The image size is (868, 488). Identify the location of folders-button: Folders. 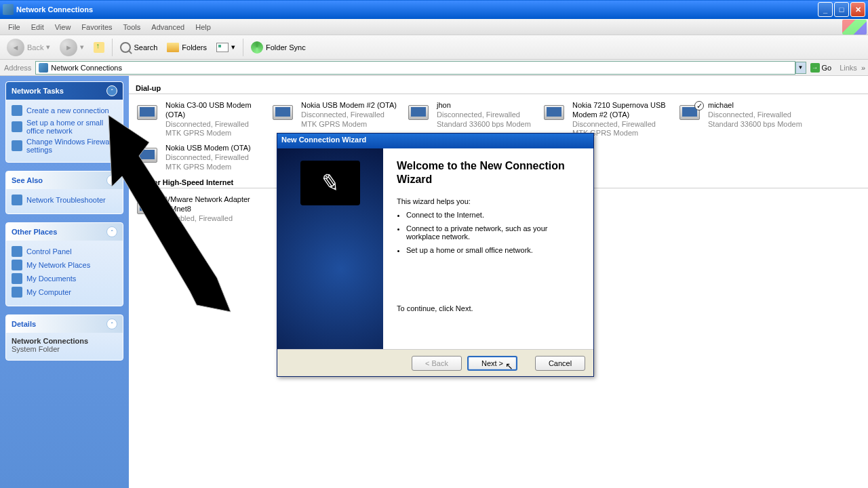
(187, 47).